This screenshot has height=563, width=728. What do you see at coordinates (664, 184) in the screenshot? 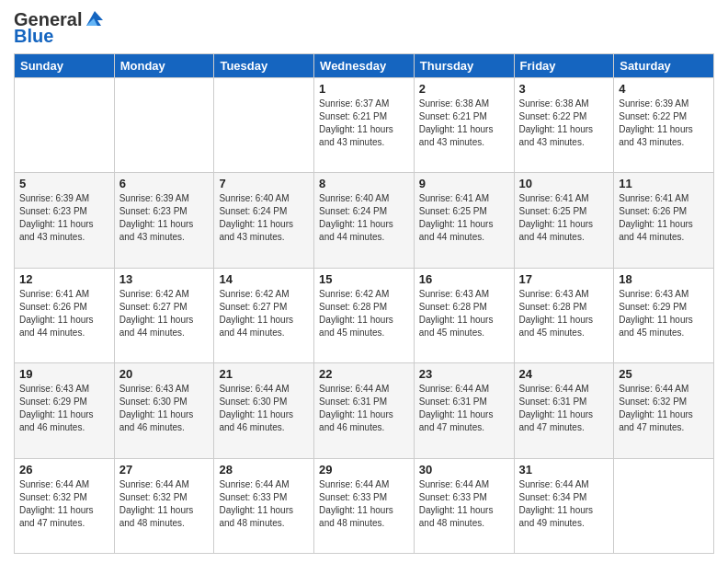
I see `day-number: 11` at bounding box center [664, 184].